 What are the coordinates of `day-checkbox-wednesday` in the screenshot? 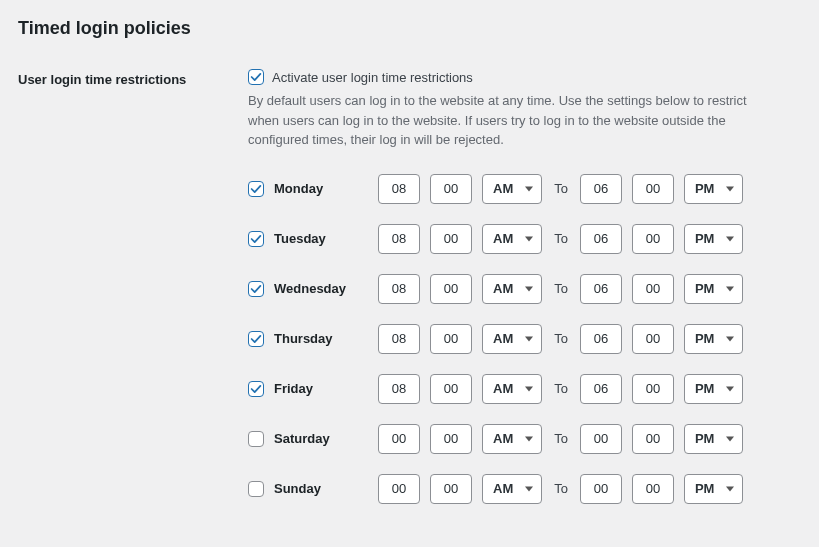 It's located at (256, 289).